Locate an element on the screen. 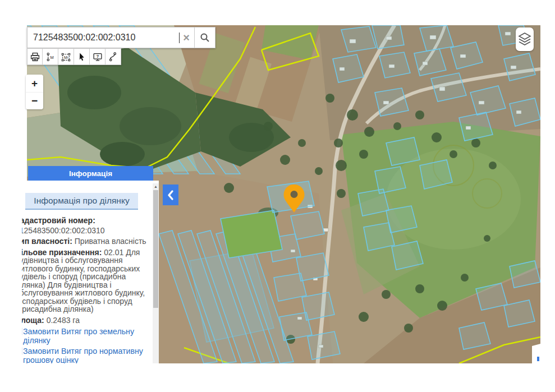 The image size is (555, 392). screen-help-icon: ? is located at coordinates (98, 57).